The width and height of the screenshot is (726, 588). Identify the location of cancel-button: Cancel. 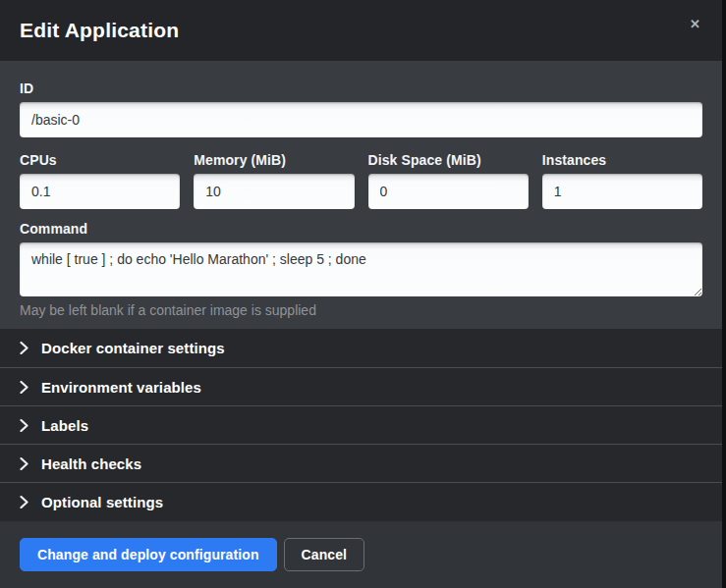
(324, 555).